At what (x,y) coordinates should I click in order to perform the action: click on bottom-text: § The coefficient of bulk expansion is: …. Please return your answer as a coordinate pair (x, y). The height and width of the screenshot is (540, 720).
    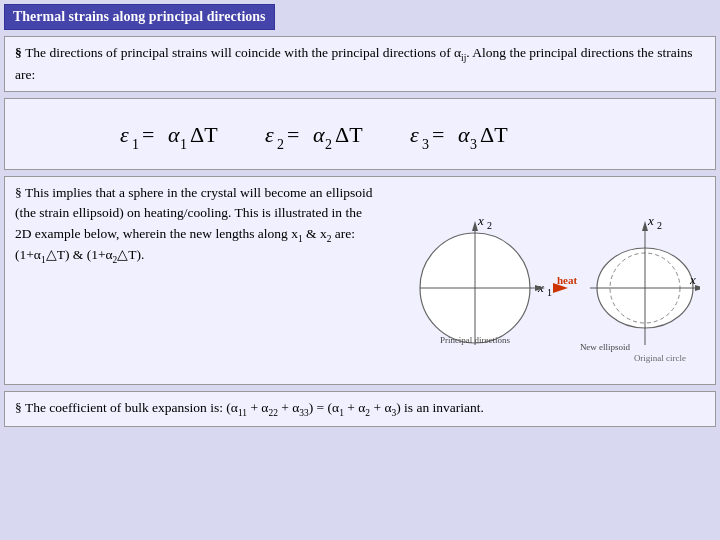
    Looking at the image, I should click on (250, 408).